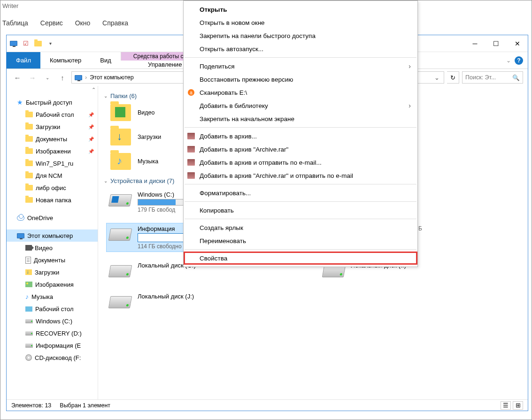 This screenshot has height=420, width=532. Describe the element at coordinates (94, 90) in the screenshot. I see `tree-scroll-up: ⌃` at that location.